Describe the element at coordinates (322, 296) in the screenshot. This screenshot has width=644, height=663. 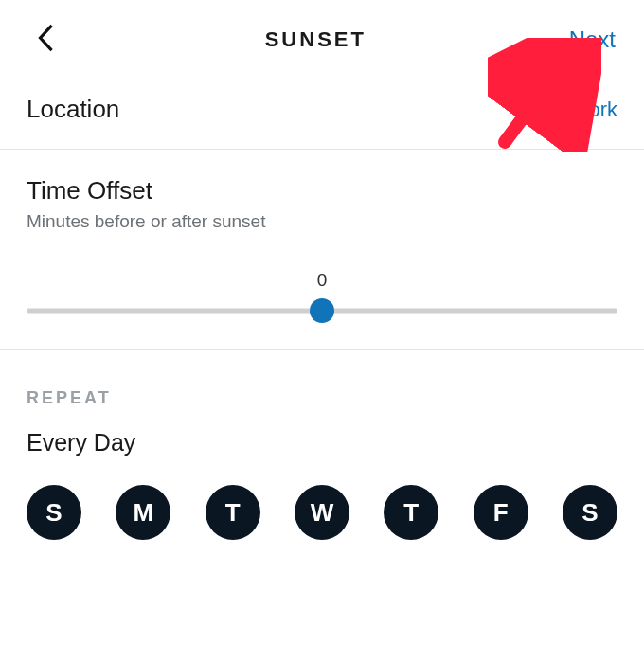
I see `offset-slider-wrap: 0` at that location.